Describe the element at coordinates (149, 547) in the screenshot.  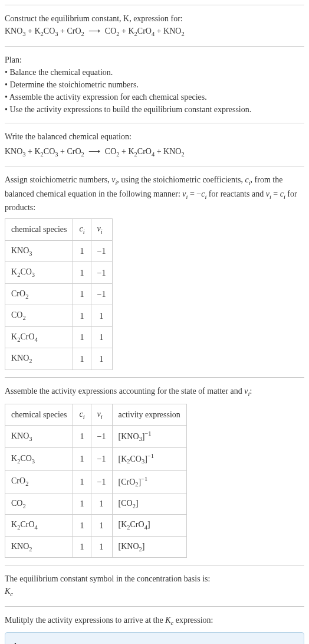
I see `cell: [KNO2]` at that location.